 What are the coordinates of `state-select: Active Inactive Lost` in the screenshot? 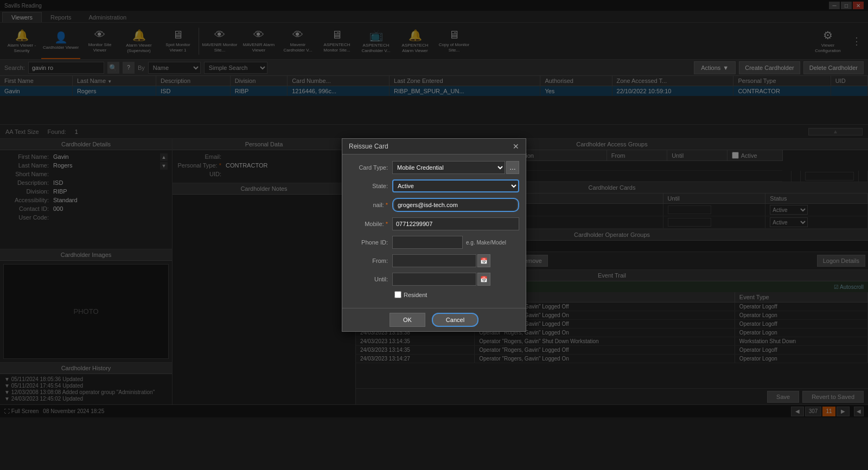 It's located at (456, 186).